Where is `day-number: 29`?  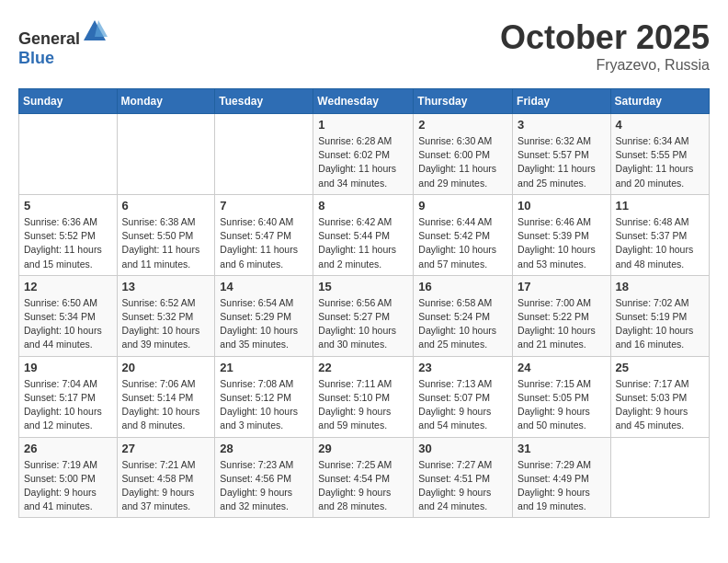
day-number: 29 is located at coordinates (363, 449).